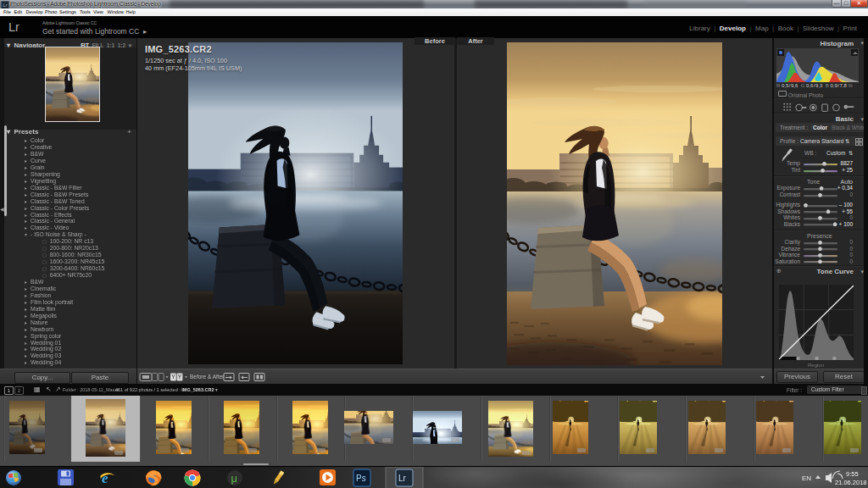  What do you see at coordinates (105, 478) in the screenshot?
I see `svg-text: e` at bounding box center [105, 478].